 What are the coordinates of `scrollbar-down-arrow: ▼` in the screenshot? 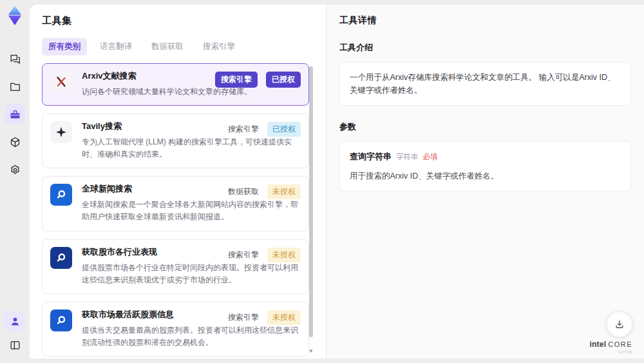 It's located at (311, 351).